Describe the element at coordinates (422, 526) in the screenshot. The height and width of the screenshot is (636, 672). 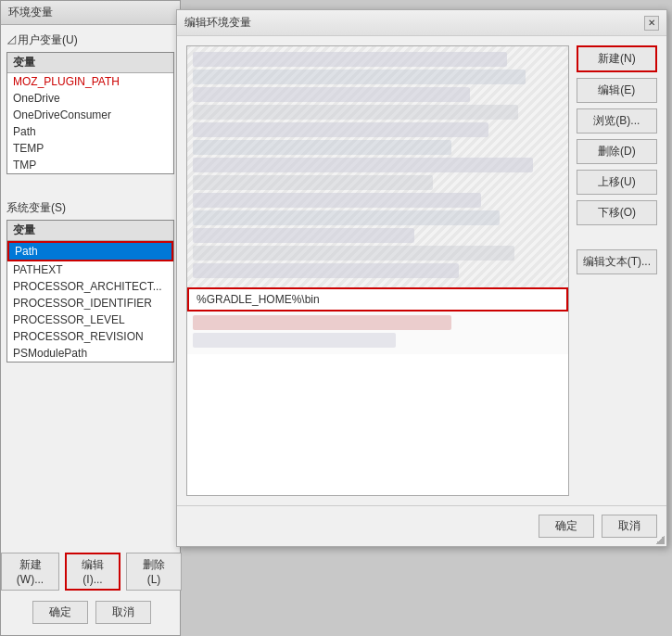
I see `dialog-footer: 确定 取消` at that location.